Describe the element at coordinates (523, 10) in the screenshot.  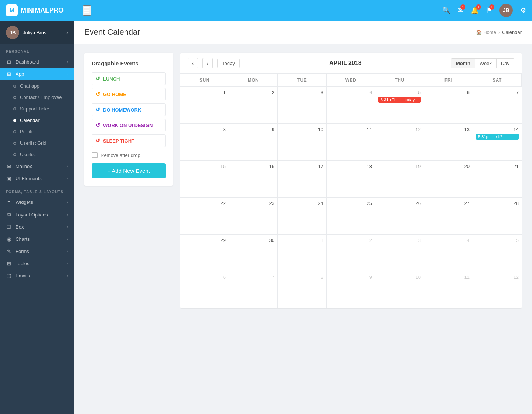
I see `settings-button: ⚙` at that location.